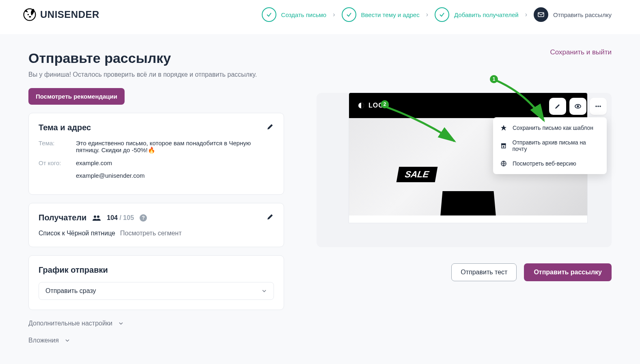  Describe the element at coordinates (156, 323) in the screenshot. I see `advanced-settings-toggle: Дополнительные настройки` at that location.